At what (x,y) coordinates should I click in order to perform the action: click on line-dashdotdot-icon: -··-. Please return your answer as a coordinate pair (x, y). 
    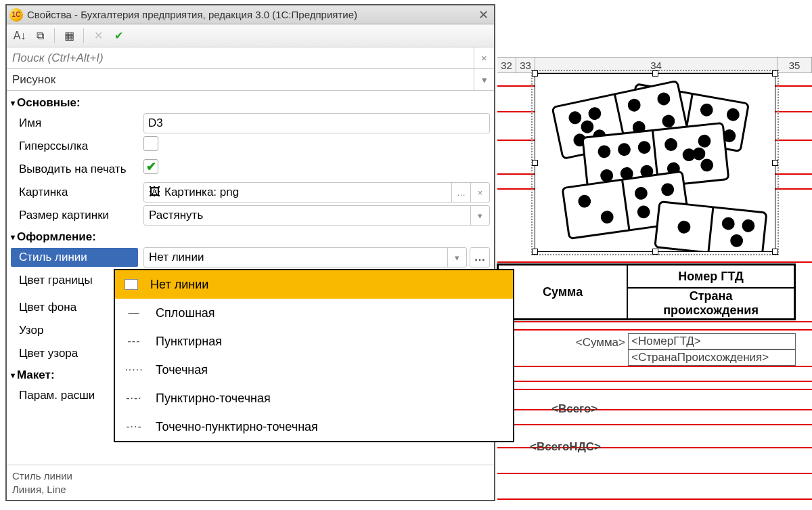
    Looking at the image, I should click on (134, 427).